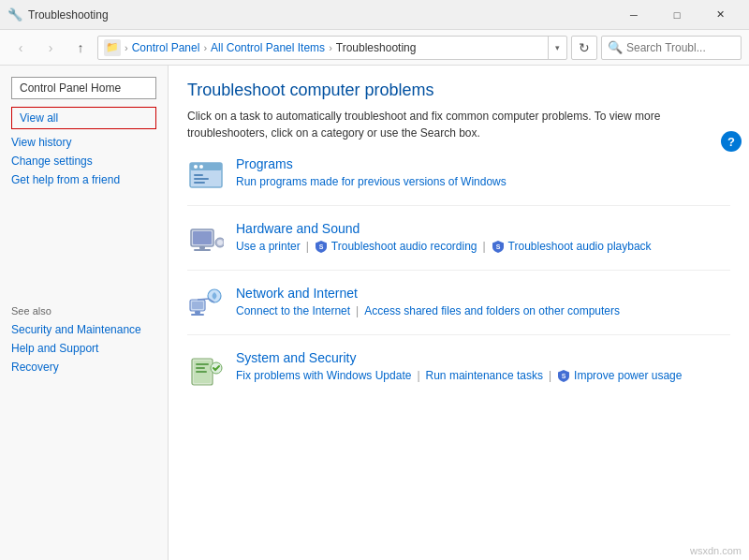 This screenshot has height=560, width=749. I want to click on category-network: Network and Internet Connect to the Inte…, so click(459, 311).